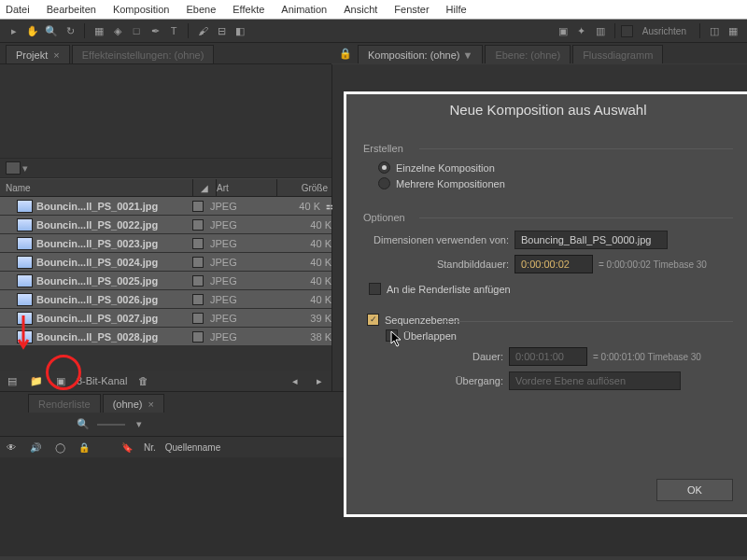  I want to click on section-create-label: Erstellen, so click(548, 148).